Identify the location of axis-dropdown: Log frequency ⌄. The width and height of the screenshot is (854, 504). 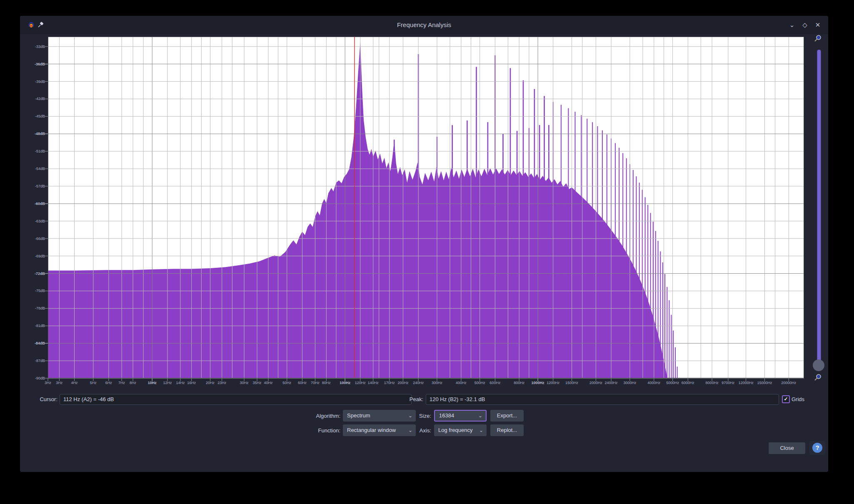
(460, 430).